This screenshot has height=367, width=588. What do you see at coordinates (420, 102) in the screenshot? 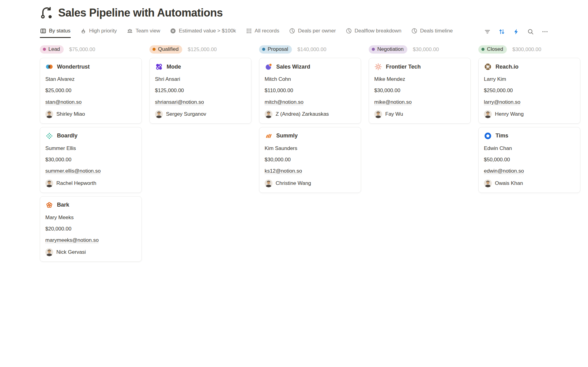
I see `email-link: mike@notion.so` at bounding box center [420, 102].